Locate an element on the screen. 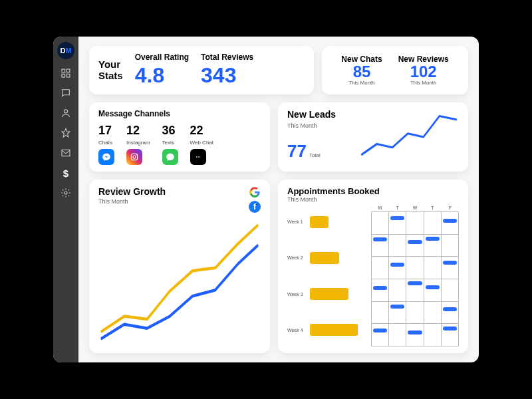 This screenshot has height=399, width=532. review-growth-card: Review Growth This Month f is located at coordinates (180, 266).